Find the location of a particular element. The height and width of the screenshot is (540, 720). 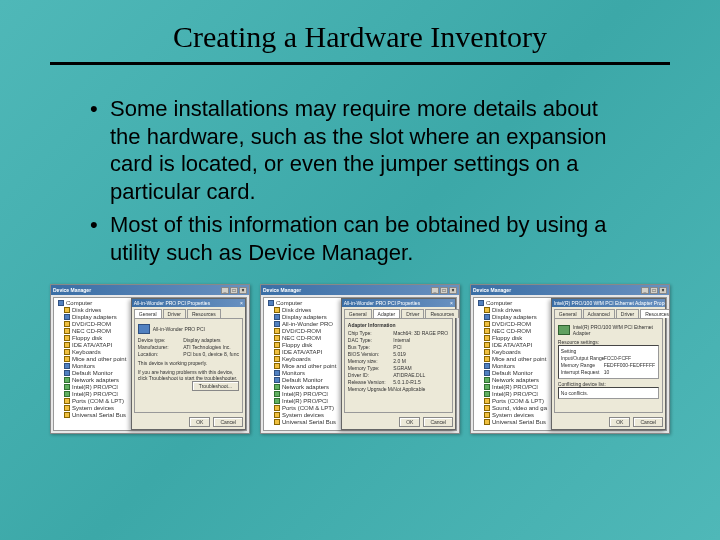

tree-item-label: DVD/CD-ROM is located at coordinates (302, 331).